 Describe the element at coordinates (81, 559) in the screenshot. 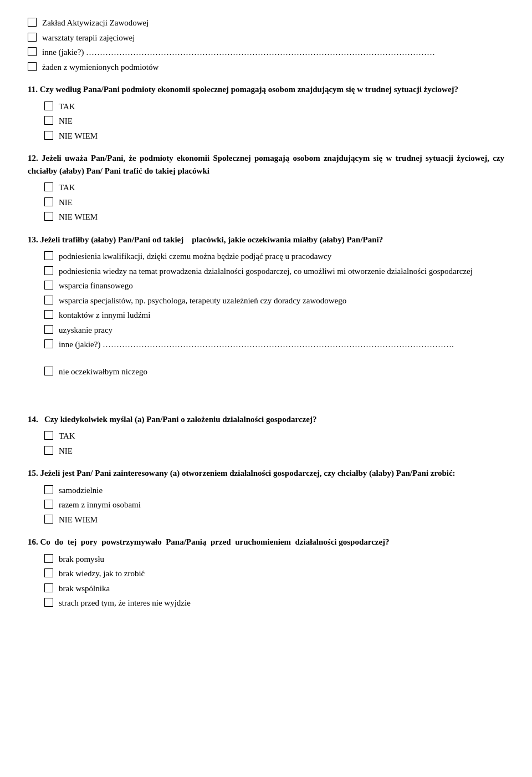

I see `option-label: brak pomysłu` at that location.